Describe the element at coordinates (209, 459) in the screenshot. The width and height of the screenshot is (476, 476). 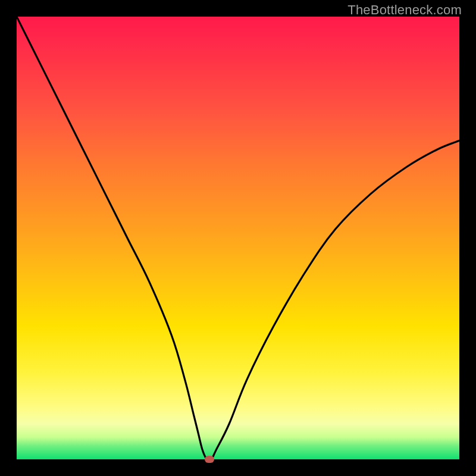
I see `optimal-point-marker` at that location.